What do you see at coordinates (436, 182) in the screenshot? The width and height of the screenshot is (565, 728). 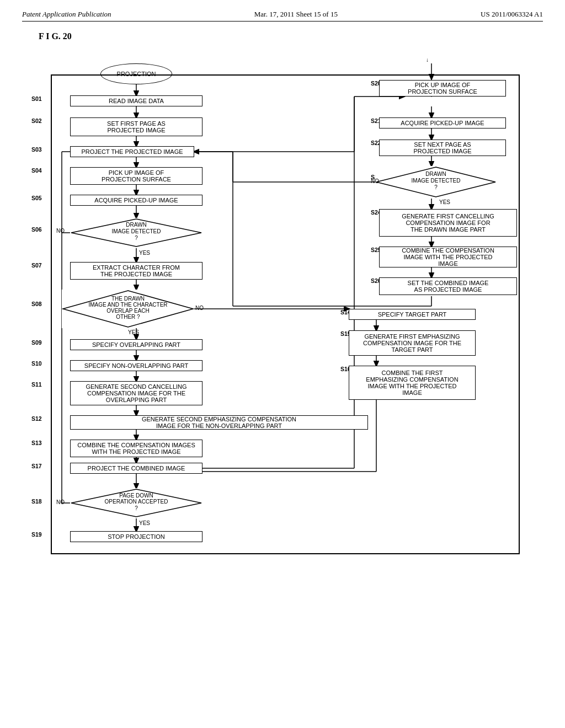 I see `s23-diamond: DRAWN IMAGE DETECTED ?` at bounding box center [436, 182].